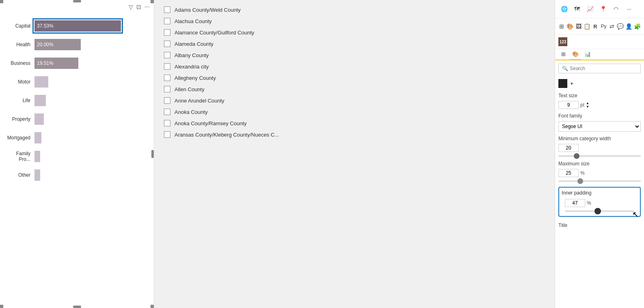 The width and height of the screenshot is (644, 308). Describe the element at coordinates (192, 55) in the screenshot. I see `county-name: Albany County` at that location.